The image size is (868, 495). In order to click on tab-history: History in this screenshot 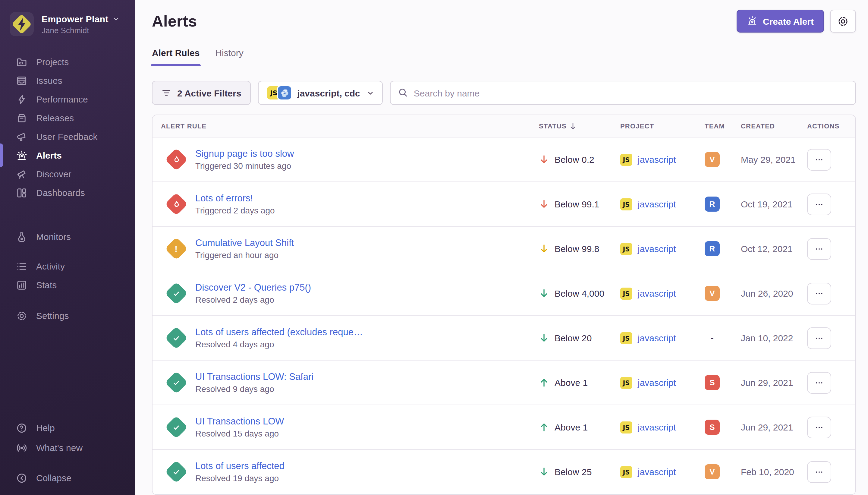, I will do `click(229, 56)`.